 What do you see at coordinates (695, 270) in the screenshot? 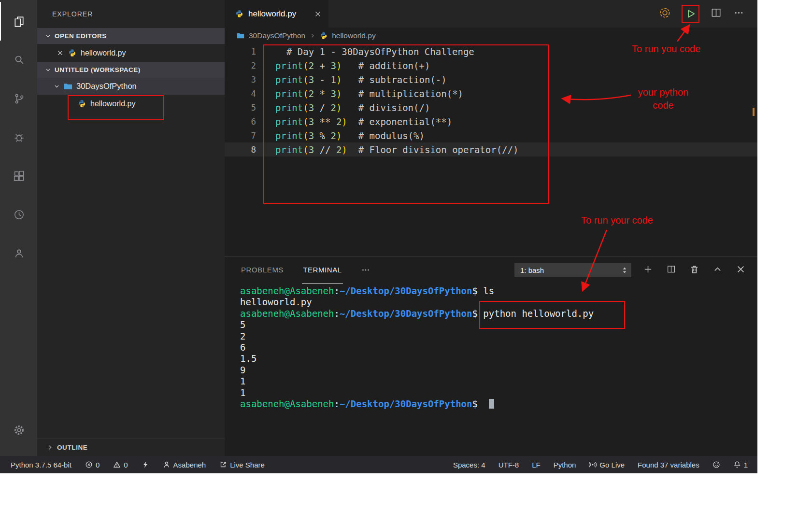
I see `panel-actions` at bounding box center [695, 270].